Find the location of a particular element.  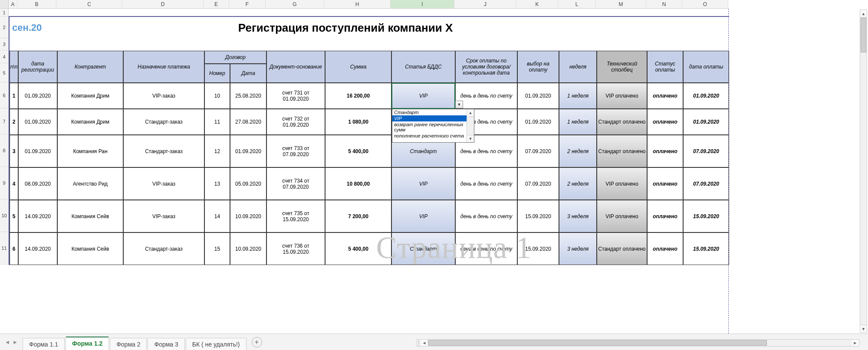

row-header-6: 6 is located at coordinates (4, 95).